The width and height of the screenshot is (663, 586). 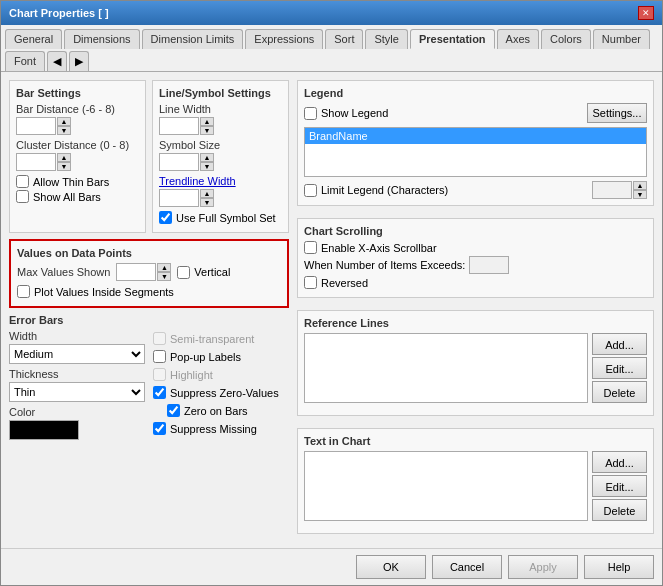 I want to click on reference-lines-box, so click(x=446, y=368).